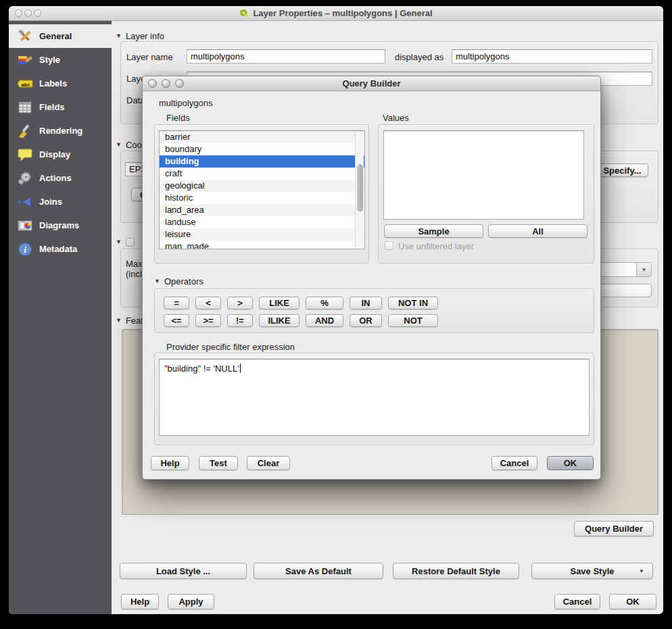 The height and width of the screenshot is (629, 672). What do you see at coordinates (60, 59) in the screenshot?
I see `sidebar-item-style: Style` at bounding box center [60, 59].